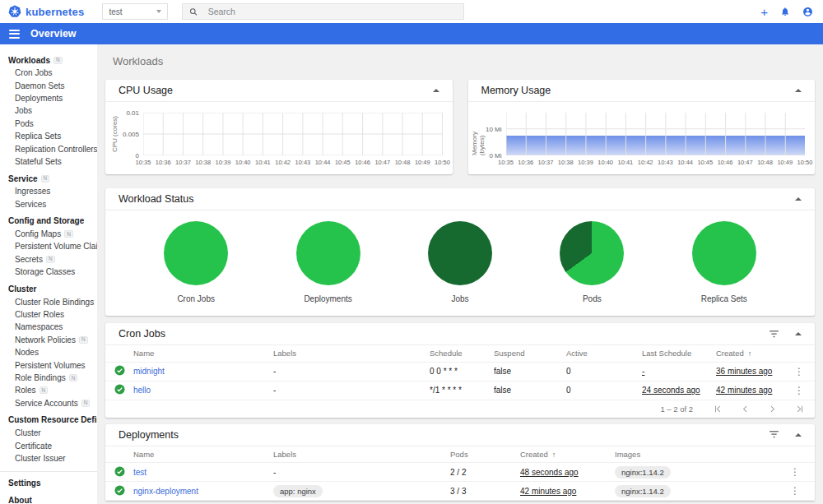  I want to click on resource-link: nginx-deployment, so click(166, 492).